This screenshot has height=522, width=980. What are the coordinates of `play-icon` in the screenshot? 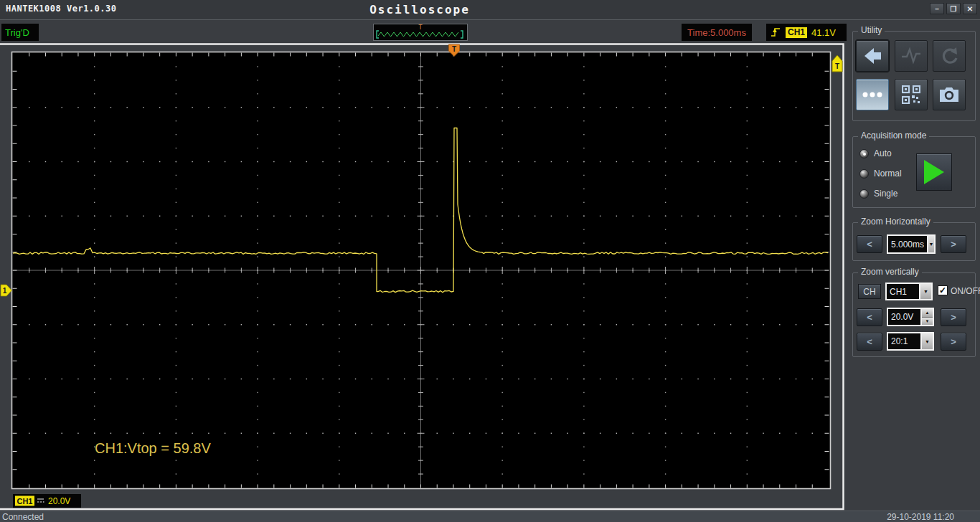 It's located at (934, 172).